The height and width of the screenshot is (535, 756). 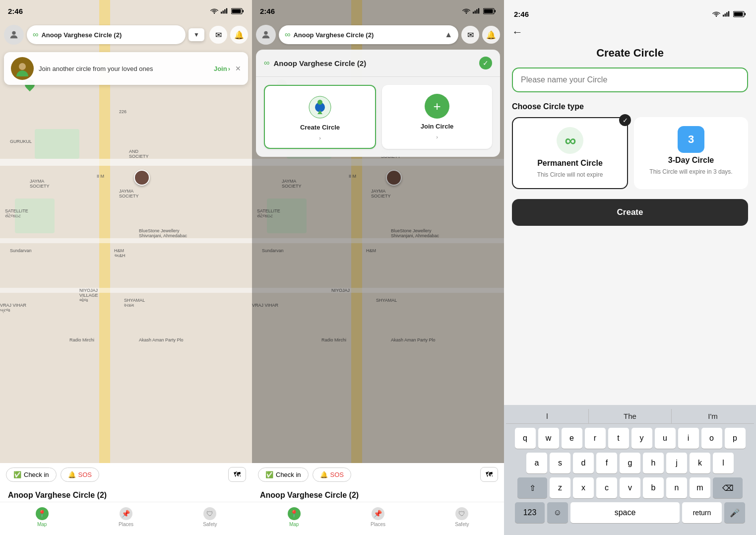 What do you see at coordinates (218, 35) in the screenshot?
I see `mail-button-1: ✉` at bounding box center [218, 35].